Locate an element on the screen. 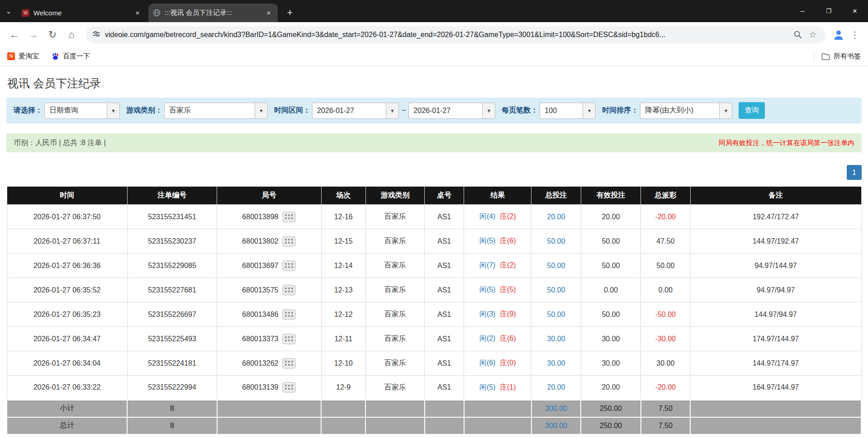 The image size is (868, 438). table-row: 2026-01-27 06:34:04 523155224181 6800132… is located at coordinates (434, 363).